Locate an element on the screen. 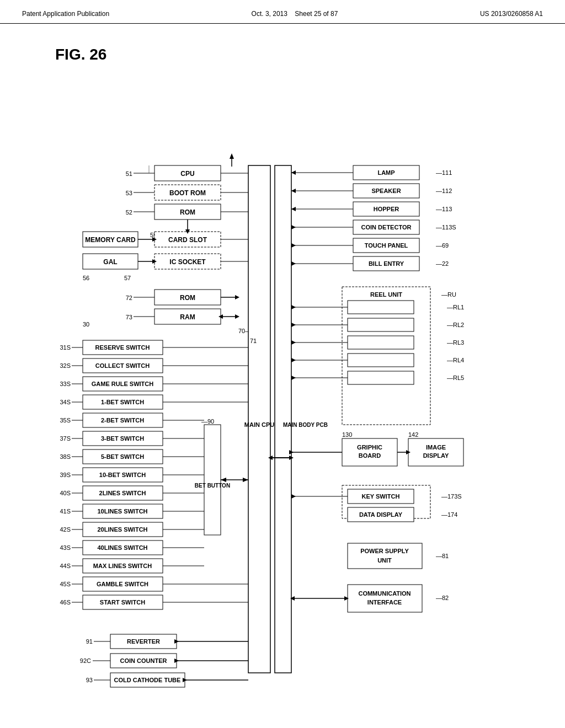 The image size is (565, 728). label-rl3: —RL3 is located at coordinates (456, 342).